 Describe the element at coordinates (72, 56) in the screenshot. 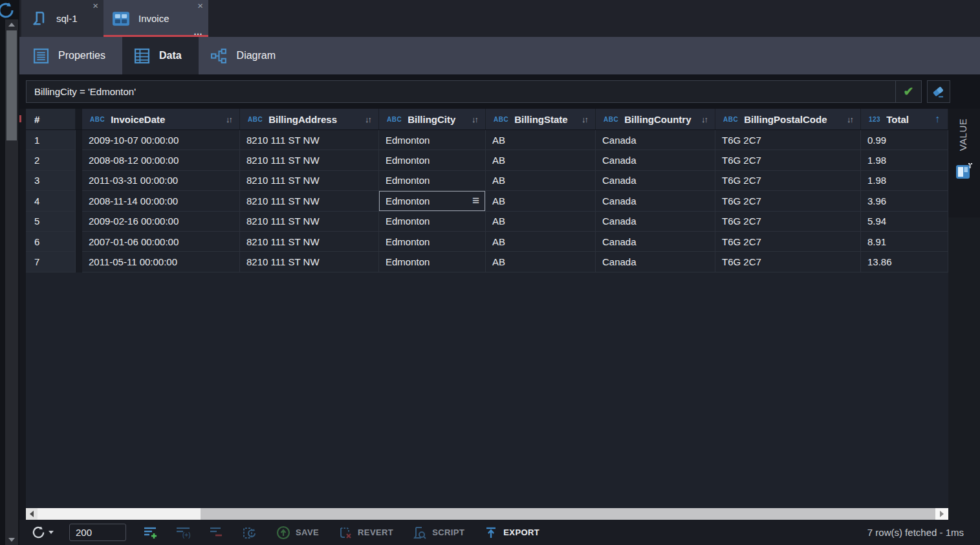

I see `tab-properties: Properties` at that location.